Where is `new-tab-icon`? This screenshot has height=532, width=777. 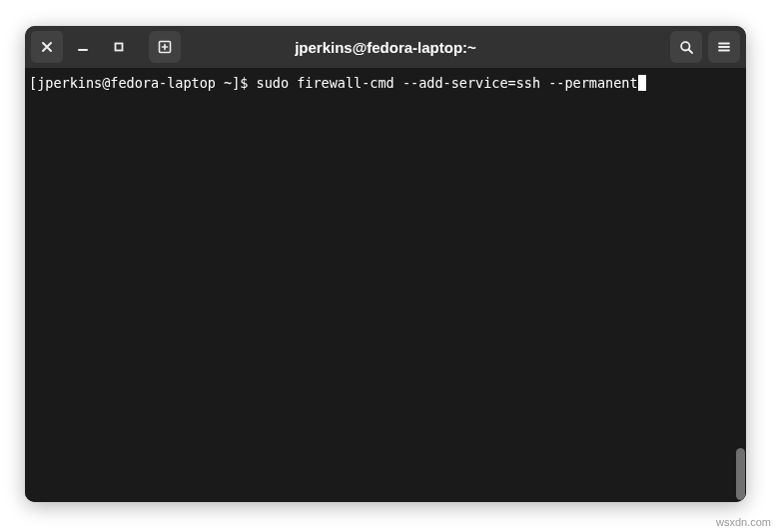
new-tab-icon is located at coordinates (165, 47).